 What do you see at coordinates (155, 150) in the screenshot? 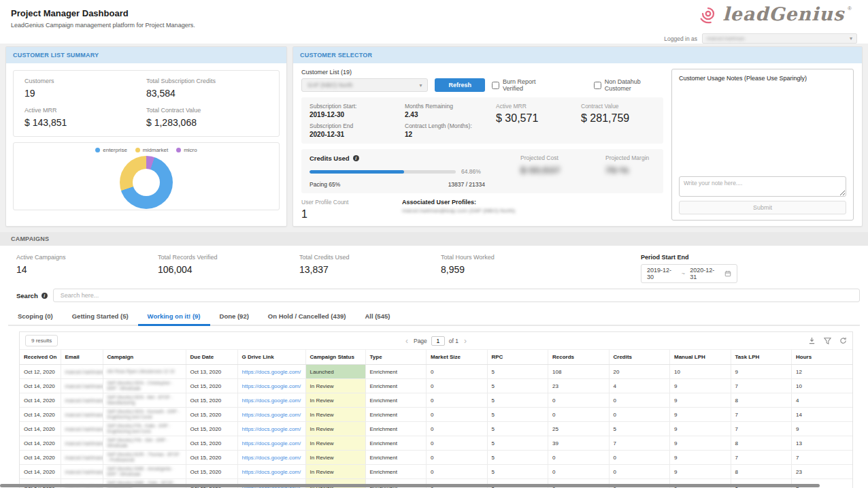
I see `legend-label: midmarket` at bounding box center [155, 150].